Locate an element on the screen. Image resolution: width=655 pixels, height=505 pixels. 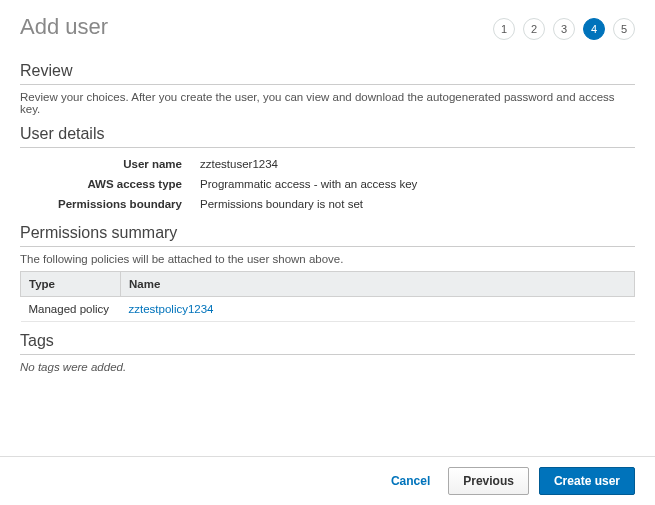
cancel-button: Cancel is located at coordinates (410, 481).